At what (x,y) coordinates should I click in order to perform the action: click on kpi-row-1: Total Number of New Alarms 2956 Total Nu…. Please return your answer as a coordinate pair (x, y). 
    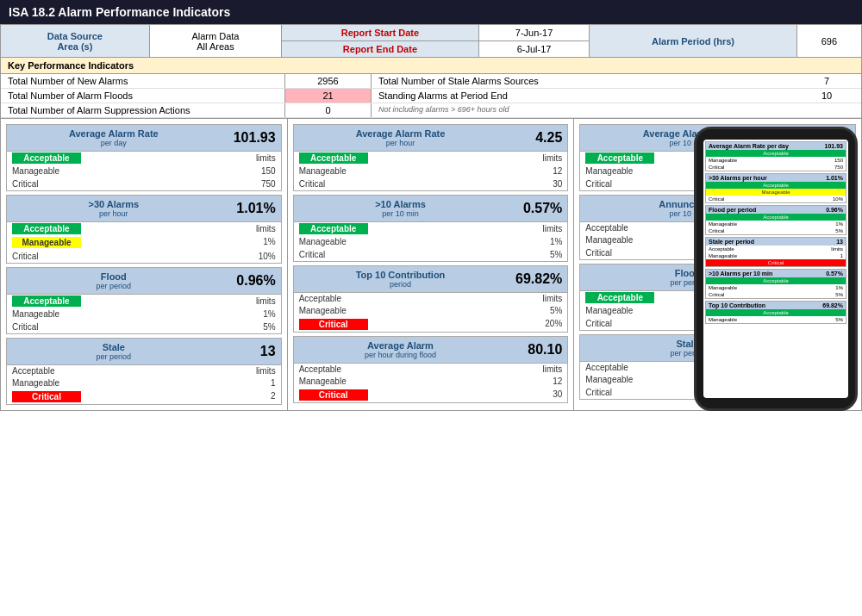
    Looking at the image, I should click on (431, 81).